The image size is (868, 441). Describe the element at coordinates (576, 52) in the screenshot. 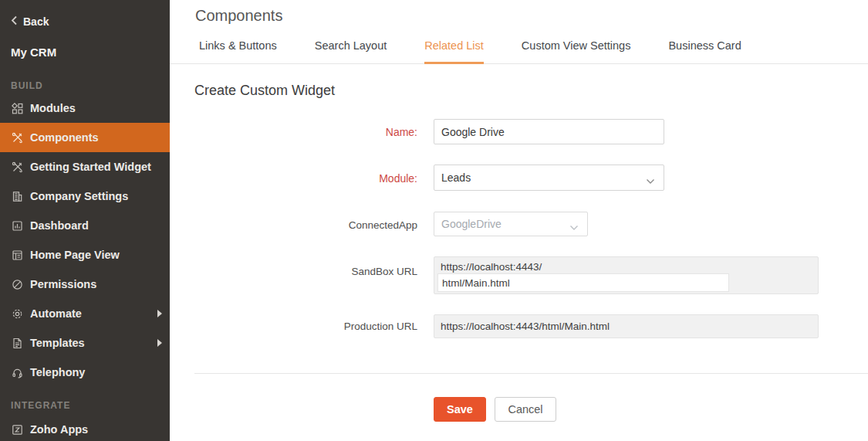

I see `tab-custom-view-settings: Custom View Settings` at that location.